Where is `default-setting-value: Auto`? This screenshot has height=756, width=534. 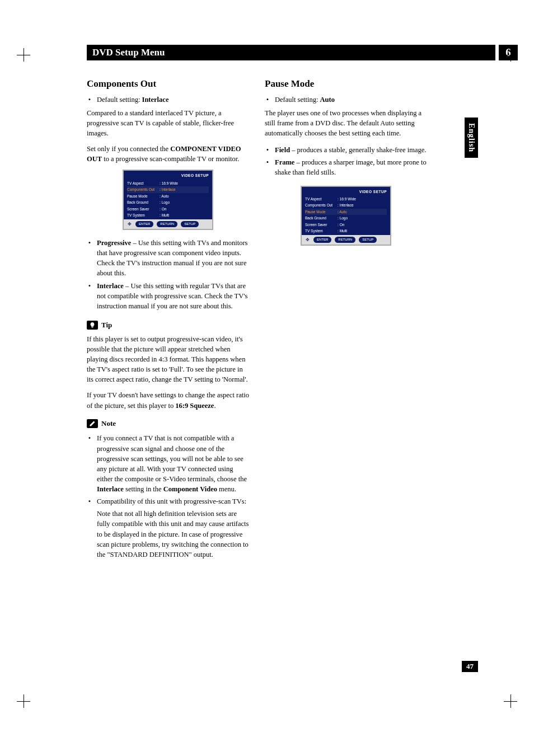
default-setting-value: Auto is located at coordinates (327, 100).